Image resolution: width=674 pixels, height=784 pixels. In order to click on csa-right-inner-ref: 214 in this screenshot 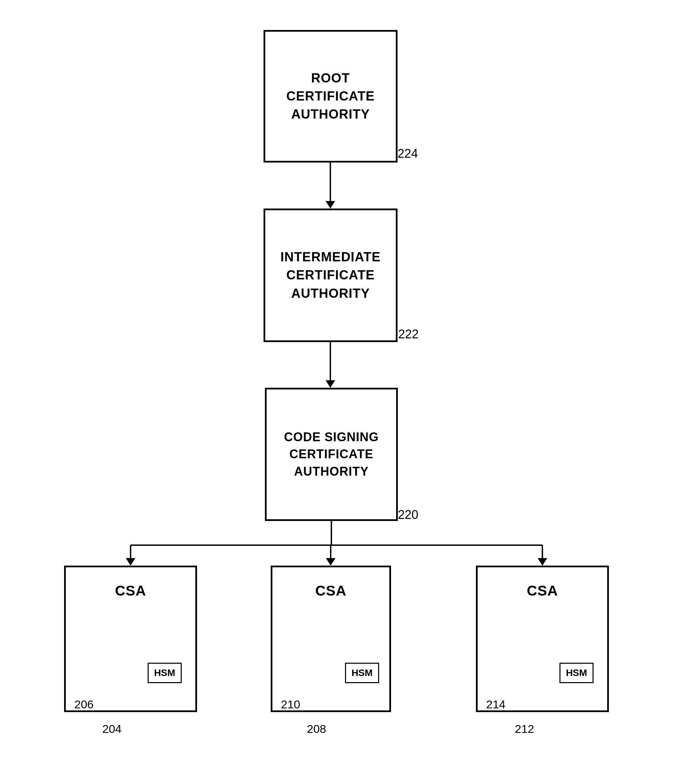, I will do `click(496, 705)`.